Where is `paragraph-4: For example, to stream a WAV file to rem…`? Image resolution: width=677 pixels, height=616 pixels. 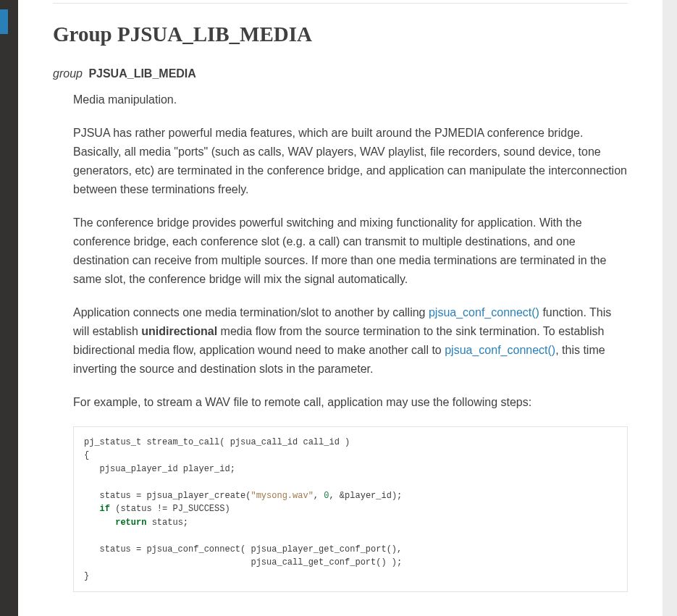
paragraph-4: For example, to stream a WAV file to rem… is located at coordinates (350, 402).